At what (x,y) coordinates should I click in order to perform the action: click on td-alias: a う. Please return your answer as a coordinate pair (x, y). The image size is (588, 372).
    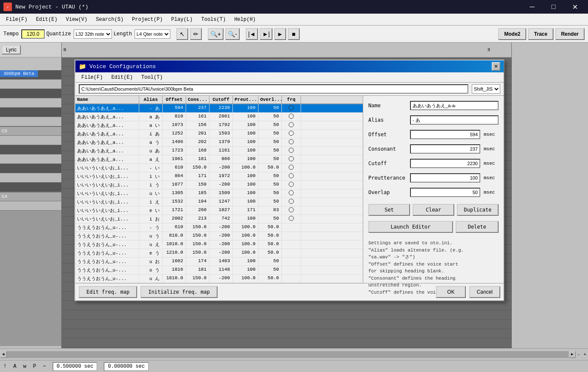
    Looking at the image, I should click on (151, 142).